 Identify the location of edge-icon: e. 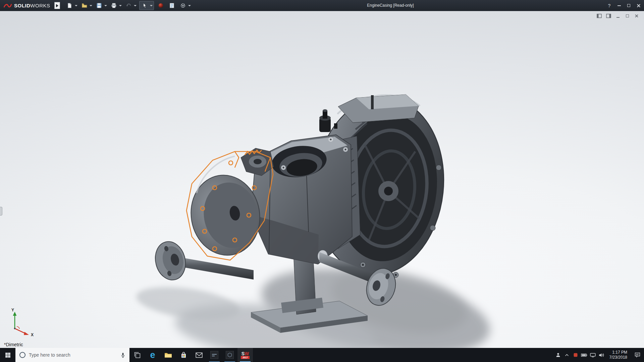
(152, 355).